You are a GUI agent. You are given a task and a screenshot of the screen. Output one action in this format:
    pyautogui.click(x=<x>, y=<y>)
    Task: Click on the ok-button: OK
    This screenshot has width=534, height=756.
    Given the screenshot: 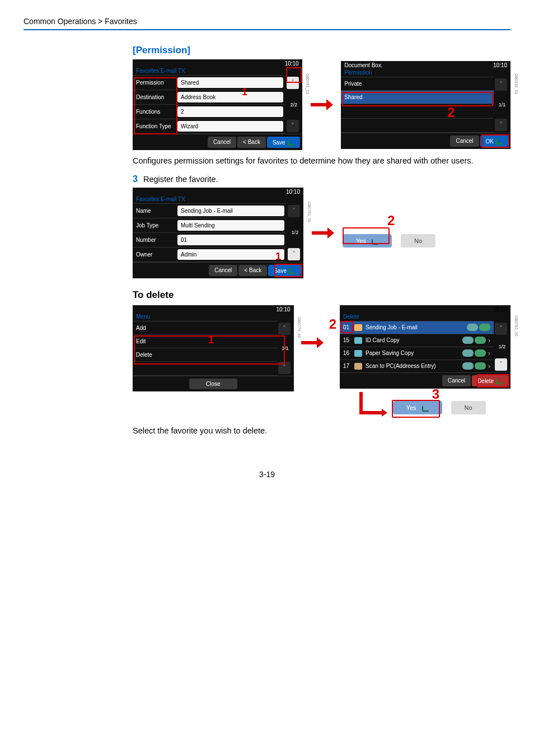 What is the action you would take?
    pyautogui.click(x=494, y=141)
    